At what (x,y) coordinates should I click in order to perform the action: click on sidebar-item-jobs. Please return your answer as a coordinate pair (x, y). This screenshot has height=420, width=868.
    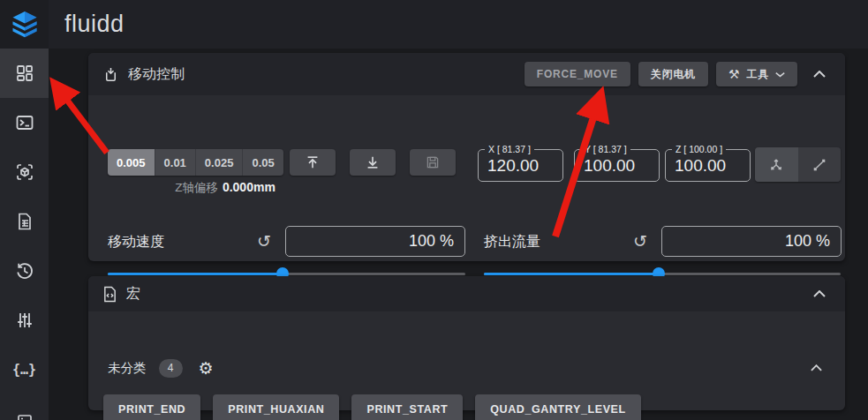
    Looking at the image, I should click on (25, 221).